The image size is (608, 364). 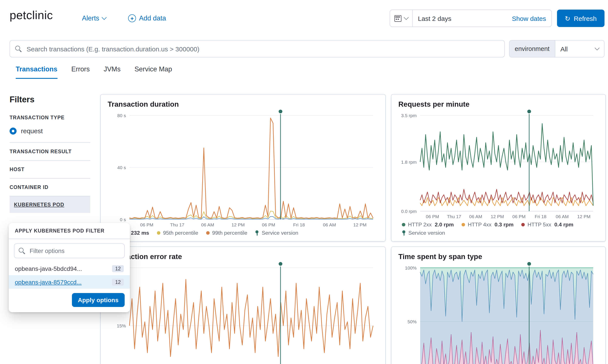 I want to click on svg-text: 50%, so click(x=412, y=322).